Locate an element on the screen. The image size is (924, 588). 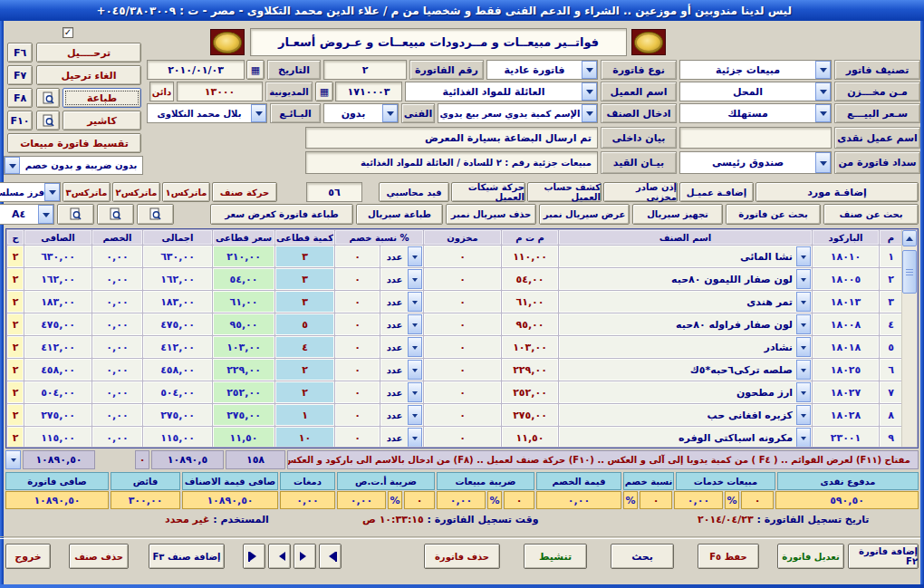
ats-tax-value: ٠,٠٠ is located at coordinates (361, 500).